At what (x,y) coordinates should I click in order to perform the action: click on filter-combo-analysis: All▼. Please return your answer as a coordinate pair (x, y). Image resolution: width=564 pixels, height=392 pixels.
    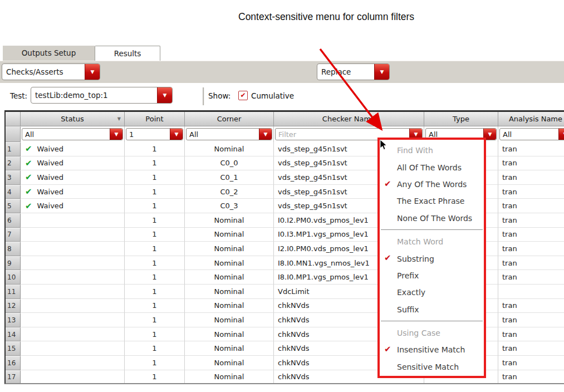
    Looking at the image, I should click on (532, 134).